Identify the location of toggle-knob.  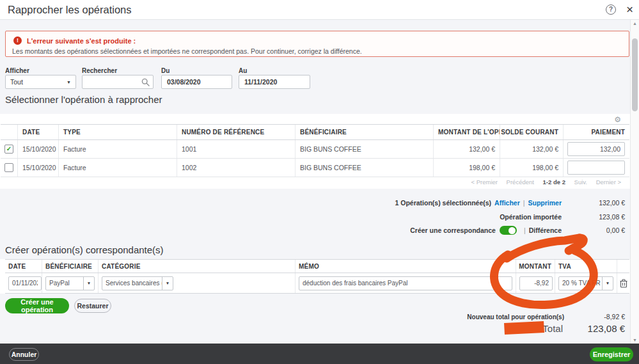
(512, 230).